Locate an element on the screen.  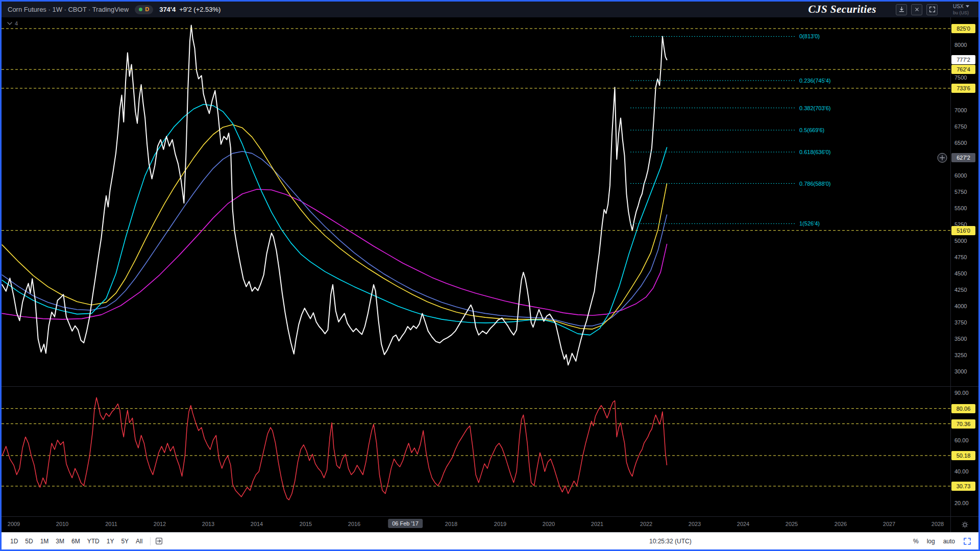
time-axis-settings is located at coordinates (965, 524).